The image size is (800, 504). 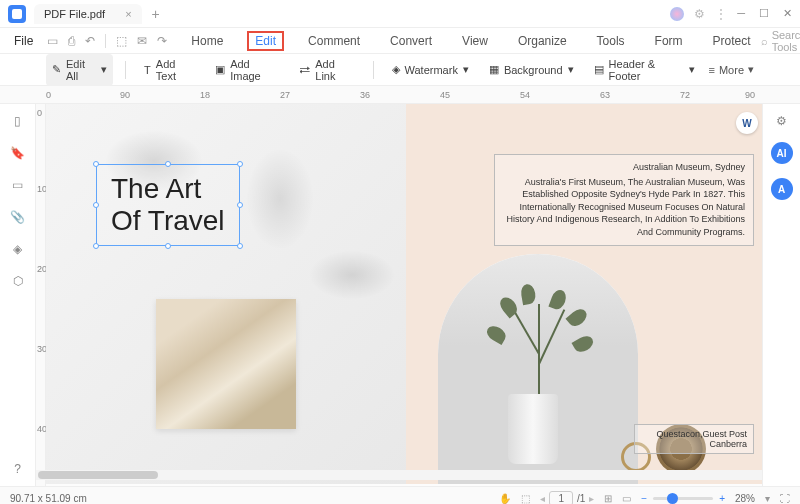 I want to click on search-tools-input: Search Tools, so click(x=786, y=41).